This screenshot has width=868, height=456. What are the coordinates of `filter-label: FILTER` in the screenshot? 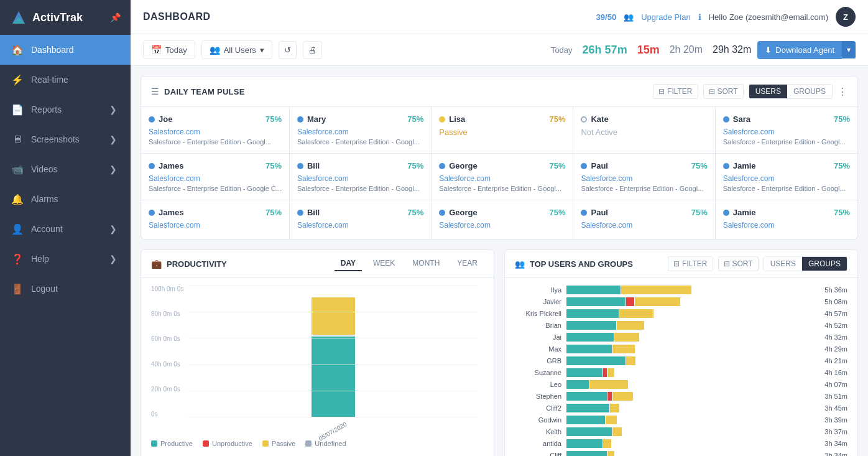 It's located at (680, 91).